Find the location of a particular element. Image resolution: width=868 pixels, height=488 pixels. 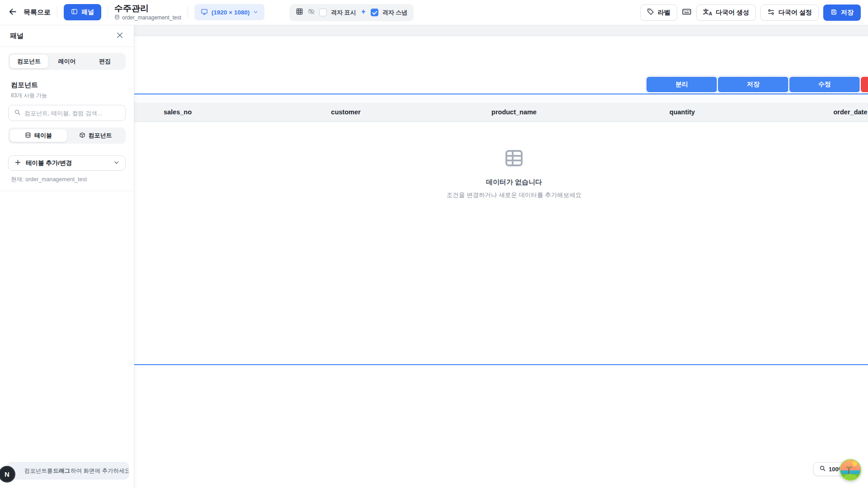

panel-tab-bar: 컴포넌트 레이어 편집 is located at coordinates (67, 61).